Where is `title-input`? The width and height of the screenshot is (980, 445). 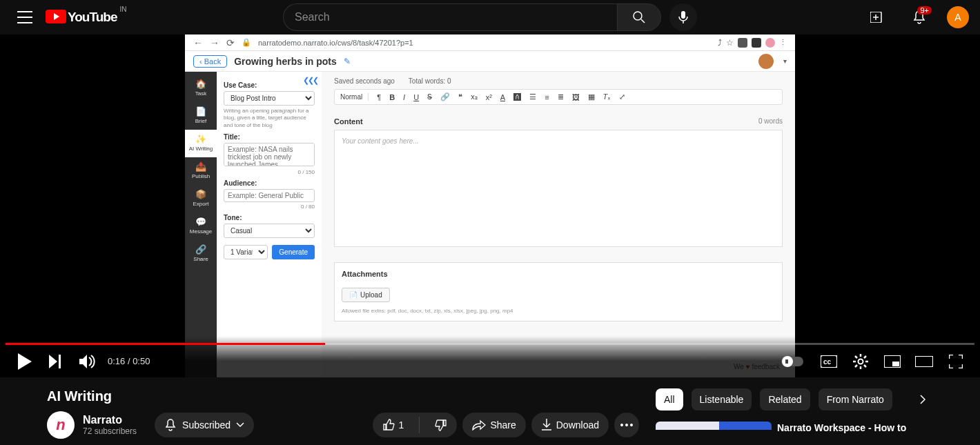 title-input is located at coordinates (269, 155).